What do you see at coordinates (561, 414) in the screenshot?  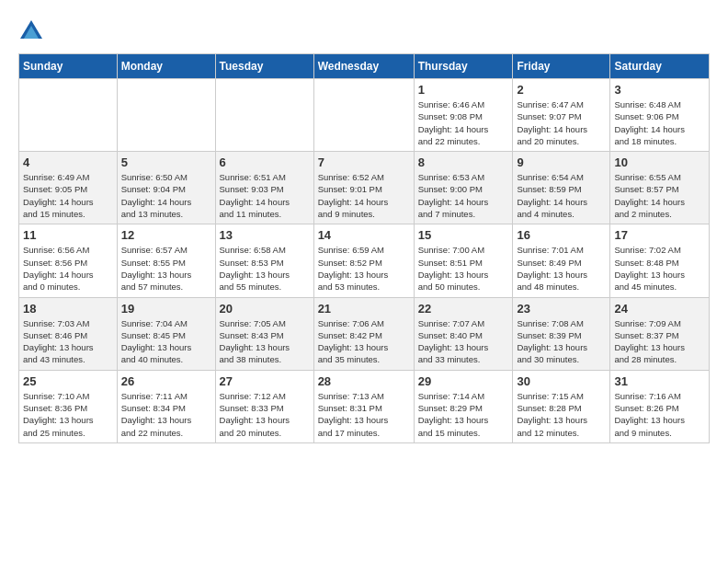 I see `day-info: Sunrise: 7:15 AM Sunset: 8:28 PM Dayligh…` at bounding box center [561, 414].